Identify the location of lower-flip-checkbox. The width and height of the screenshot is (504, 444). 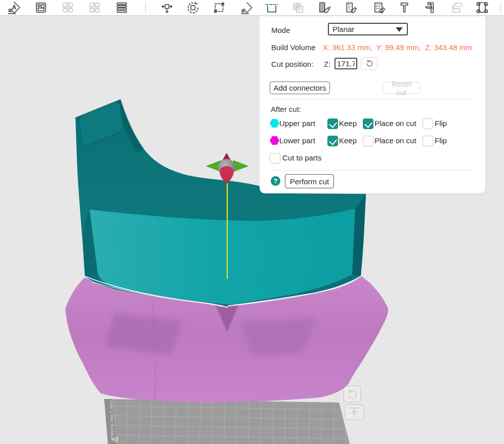
(428, 141).